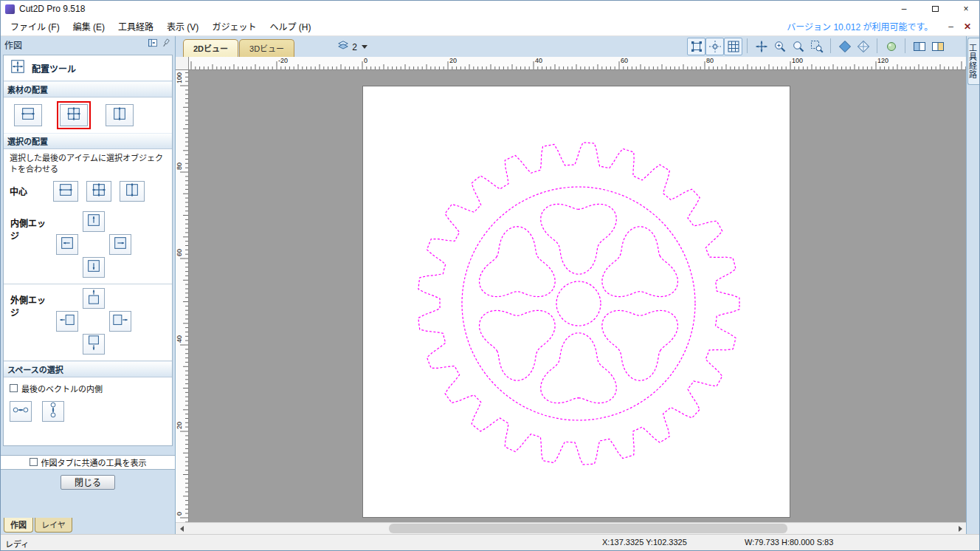 The width and height of the screenshot is (980, 551). I want to click on common-tools-checkbox, so click(34, 462).